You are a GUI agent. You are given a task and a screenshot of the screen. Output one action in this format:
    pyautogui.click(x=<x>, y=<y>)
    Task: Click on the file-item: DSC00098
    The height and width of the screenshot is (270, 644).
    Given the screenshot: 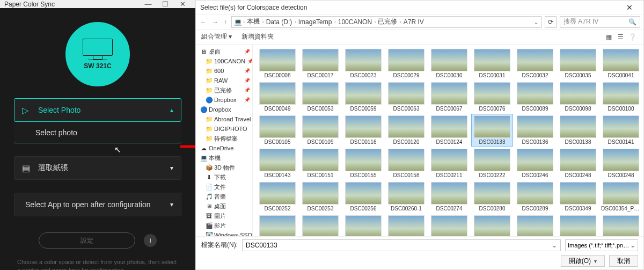 What is the action you would take?
    pyautogui.click(x=578, y=97)
    